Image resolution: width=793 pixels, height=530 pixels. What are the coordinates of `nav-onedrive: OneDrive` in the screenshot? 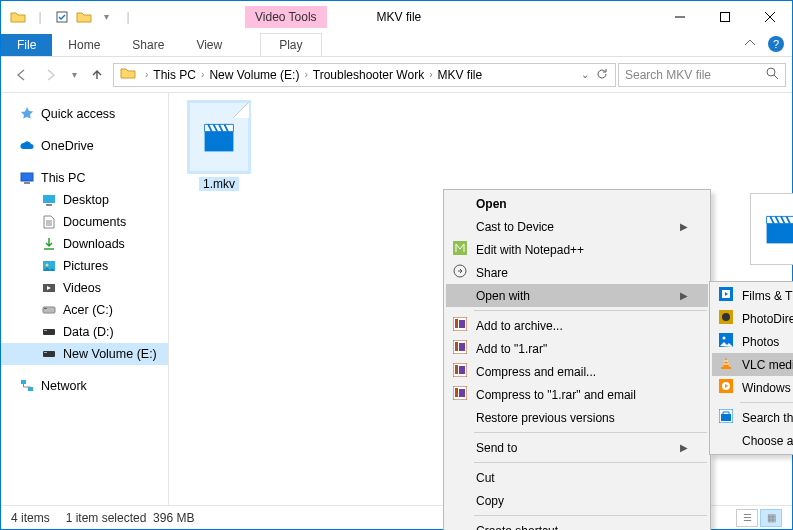 It's located at (84, 146).